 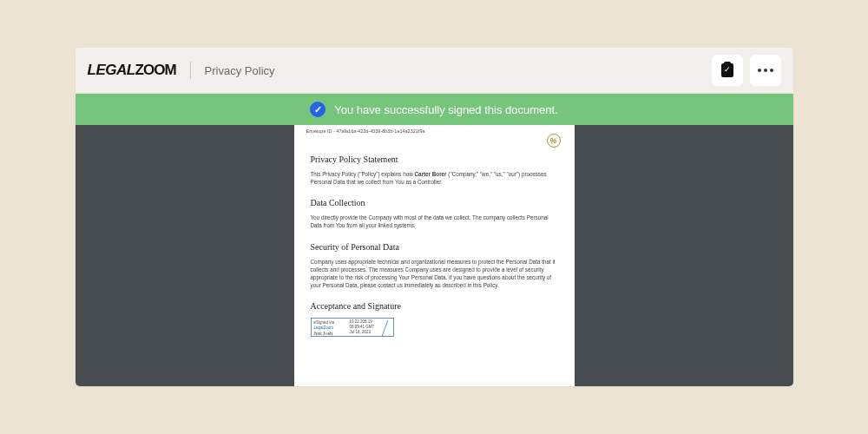 What do you see at coordinates (366, 327) in the screenshot?
I see `signature-meta: 10.22.208.19 08:09:41 GMT Jul 18, 2023` at bounding box center [366, 327].